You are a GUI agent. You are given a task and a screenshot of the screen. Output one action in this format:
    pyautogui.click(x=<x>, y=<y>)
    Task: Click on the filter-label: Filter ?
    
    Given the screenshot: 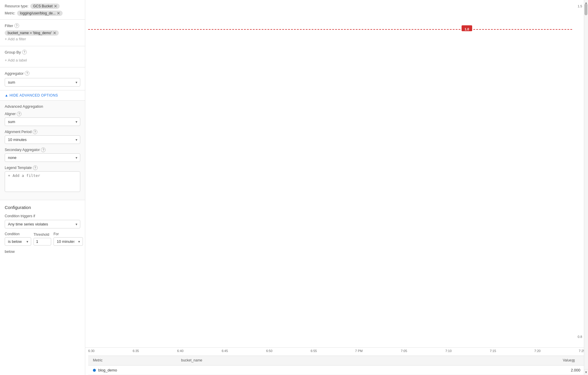 What is the action you would take?
    pyautogui.click(x=42, y=26)
    